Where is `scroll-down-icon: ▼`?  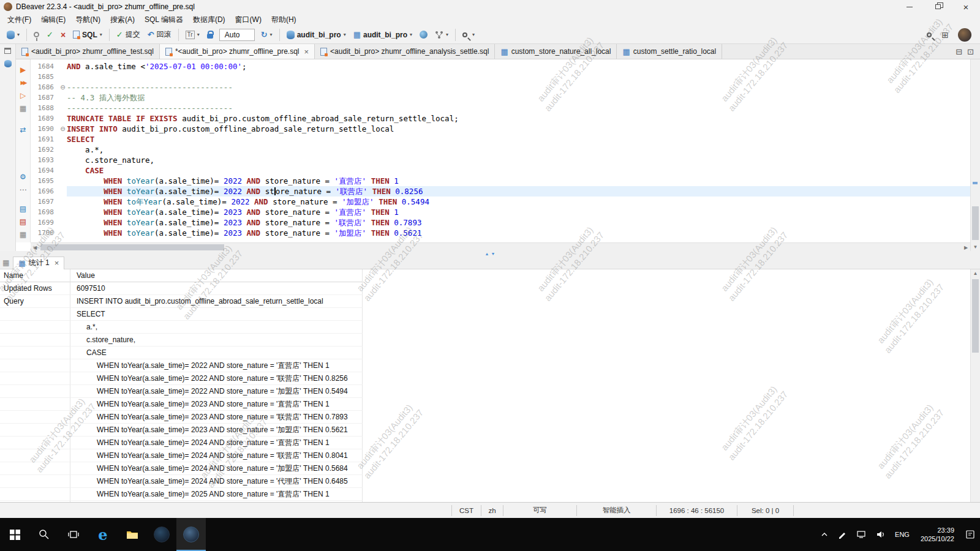 scroll-down-icon: ▼ is located at coordinates (975, 247).